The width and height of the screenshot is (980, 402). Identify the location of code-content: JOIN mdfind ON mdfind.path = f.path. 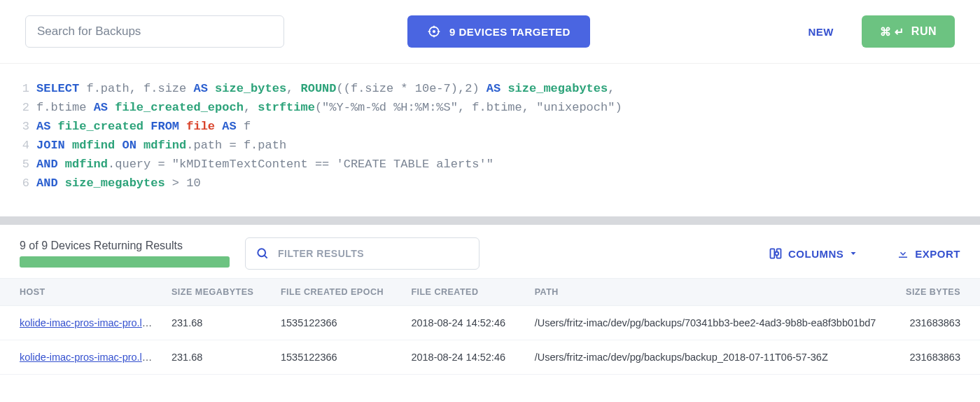
(161, 146).